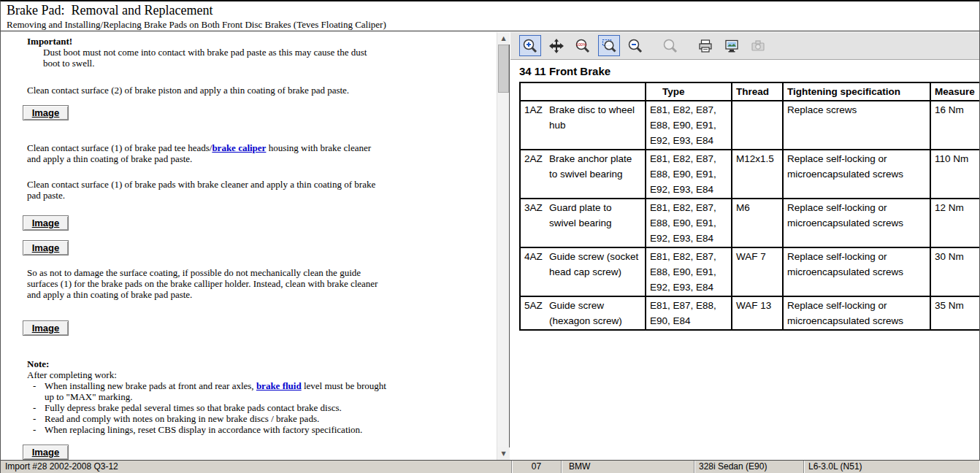  What do you see at coordinates (216, 419) in the screenshot?
I see `note-text: Read and comply with notes on braking in…` at bounding box center [216, 419].